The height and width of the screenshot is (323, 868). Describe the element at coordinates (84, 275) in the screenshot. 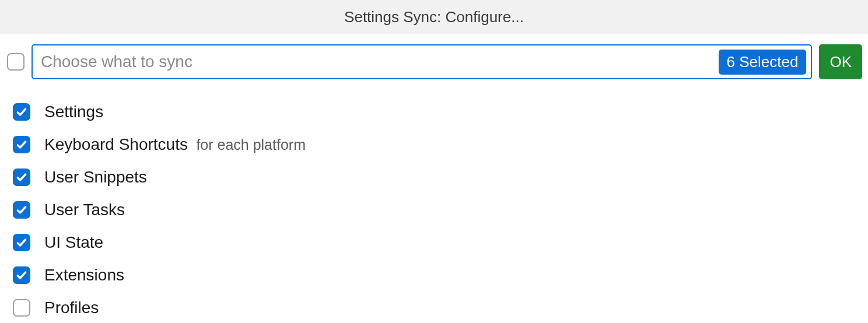

I see `sync-item-label: Extensions` at that location.